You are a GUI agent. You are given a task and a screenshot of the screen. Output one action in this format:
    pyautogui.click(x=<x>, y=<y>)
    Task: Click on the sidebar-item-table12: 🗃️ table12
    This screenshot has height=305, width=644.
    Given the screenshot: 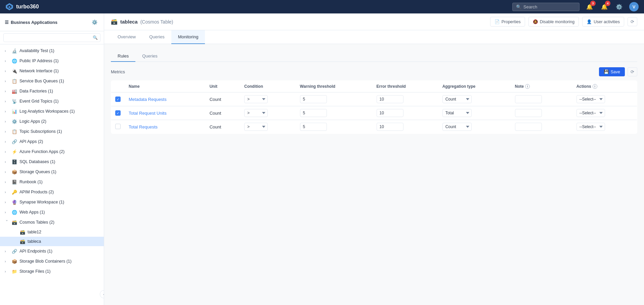 What is the action you would take?
    pyautogui.click(x=52, y=232)
    